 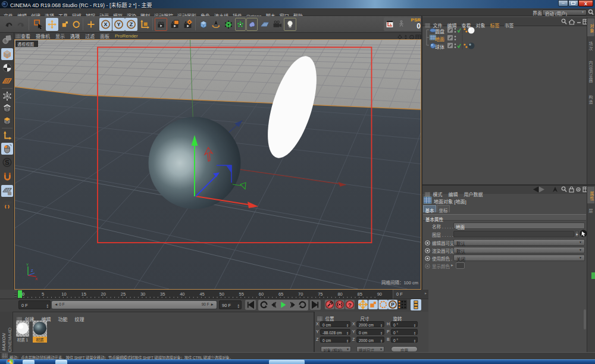 What do you see at coordinates (23, 294) in the screenshot?
I see `svg-text: 0` at bounding box center [23, 294].